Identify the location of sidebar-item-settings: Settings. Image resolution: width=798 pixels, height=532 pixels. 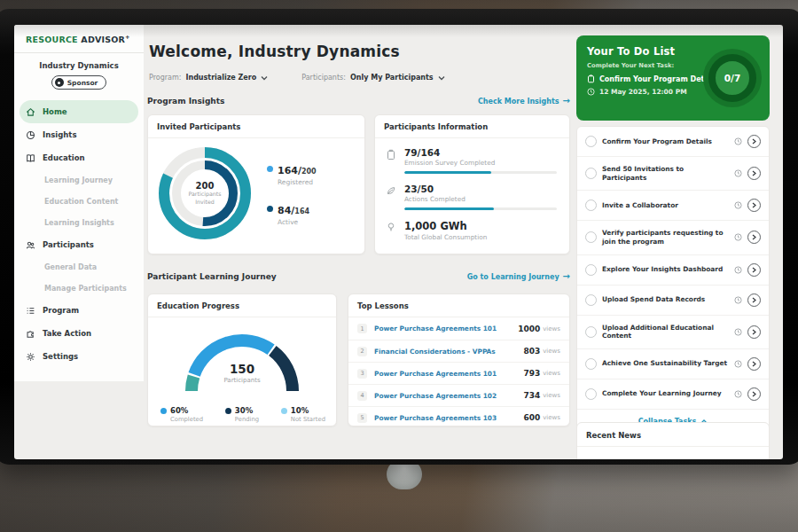
(79, 356).